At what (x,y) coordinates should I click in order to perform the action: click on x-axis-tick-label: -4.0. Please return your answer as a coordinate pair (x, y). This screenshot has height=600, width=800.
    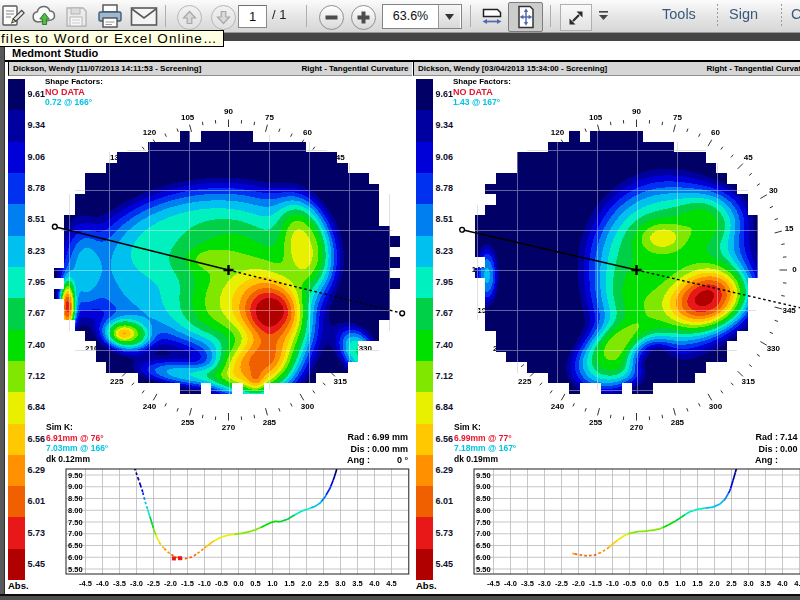
    Looking at the image, I should click on (102, 584).